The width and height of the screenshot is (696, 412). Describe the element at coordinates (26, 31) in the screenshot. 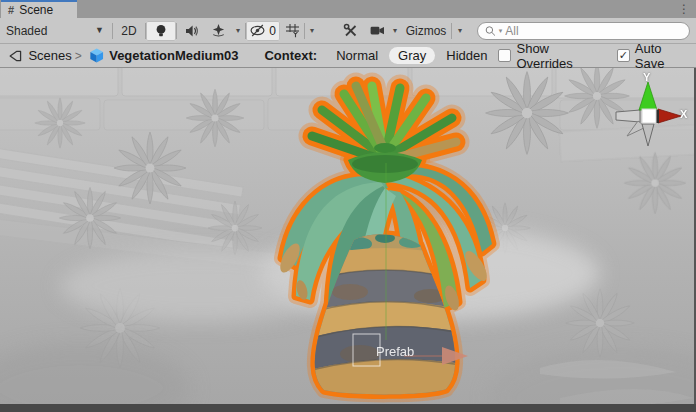

I see `draw-mode-label: Shaded` at that location.